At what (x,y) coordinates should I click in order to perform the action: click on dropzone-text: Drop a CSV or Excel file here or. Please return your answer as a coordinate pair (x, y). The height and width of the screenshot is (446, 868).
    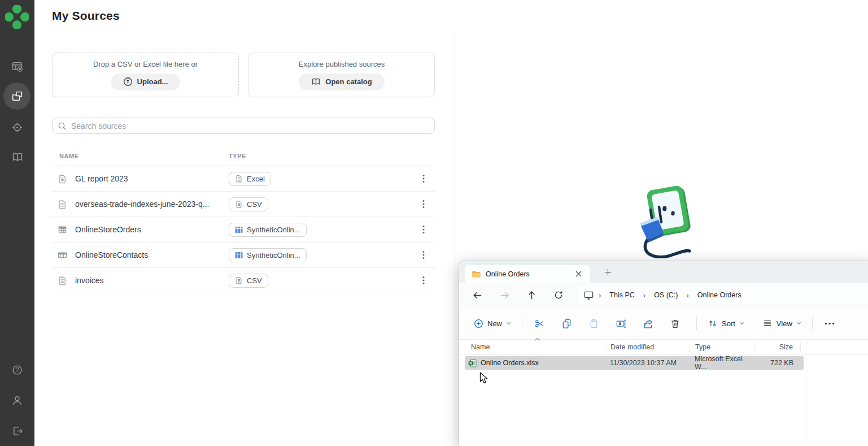
    Looking at the image, I should click on (146, 64).